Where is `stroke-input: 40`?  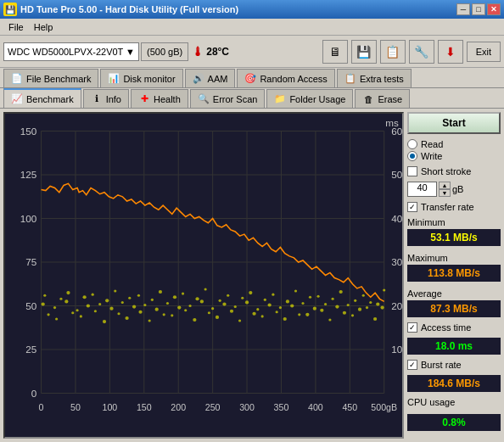 stroke-input: 40 is located at coordinates (423, 189).